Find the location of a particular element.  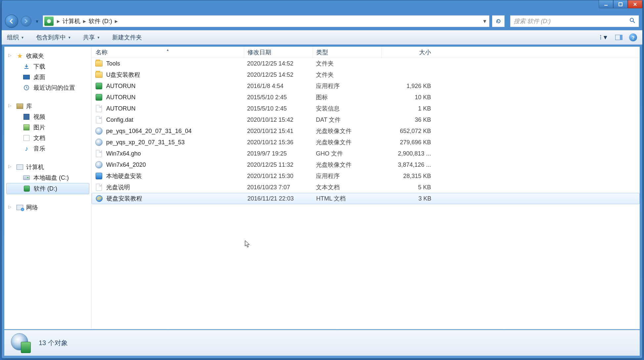

file-row: AUTORUN2016/1/8 4:54应用程序1,926 KB is located at coordinates (366, 86).